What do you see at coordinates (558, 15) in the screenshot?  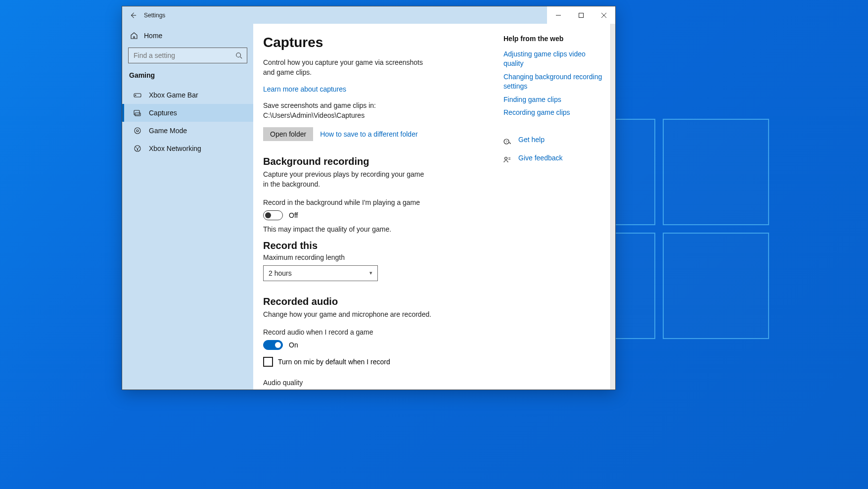 I see `minimize-icon` at bounding box center [558, 15].